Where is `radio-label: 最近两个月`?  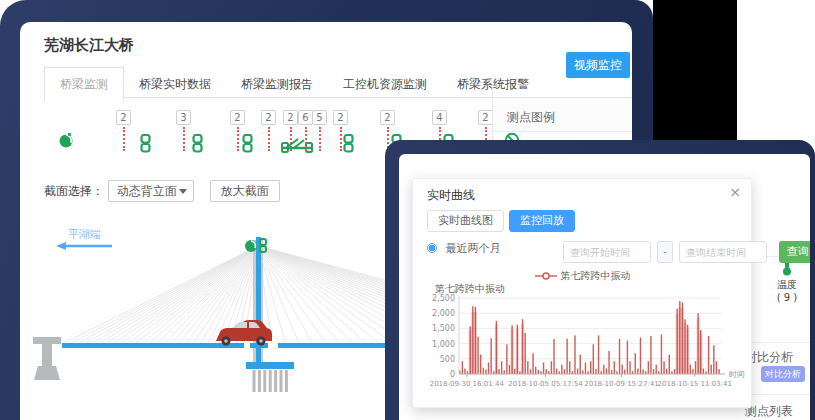 radio-label: 最近两个月 is located at coordinates (474, 248).